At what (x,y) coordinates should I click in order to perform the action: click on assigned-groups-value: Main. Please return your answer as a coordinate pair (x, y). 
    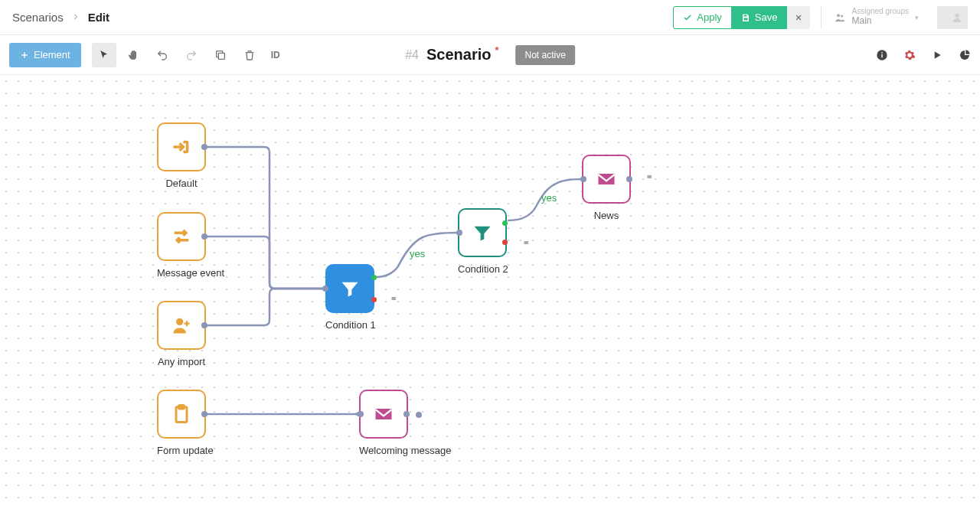
    Looking at the image, I should click on (880, 21).